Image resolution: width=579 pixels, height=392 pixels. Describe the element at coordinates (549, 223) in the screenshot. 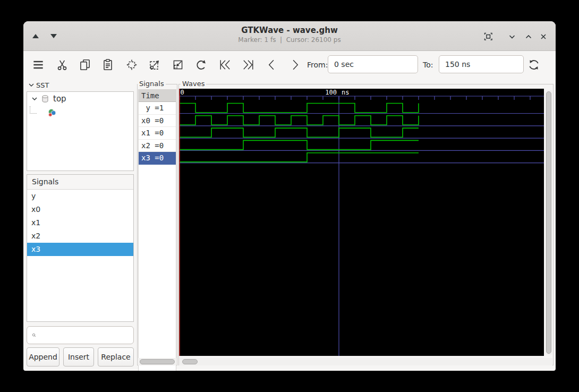

I see `waves-vscrollbar-thumb` at that location.